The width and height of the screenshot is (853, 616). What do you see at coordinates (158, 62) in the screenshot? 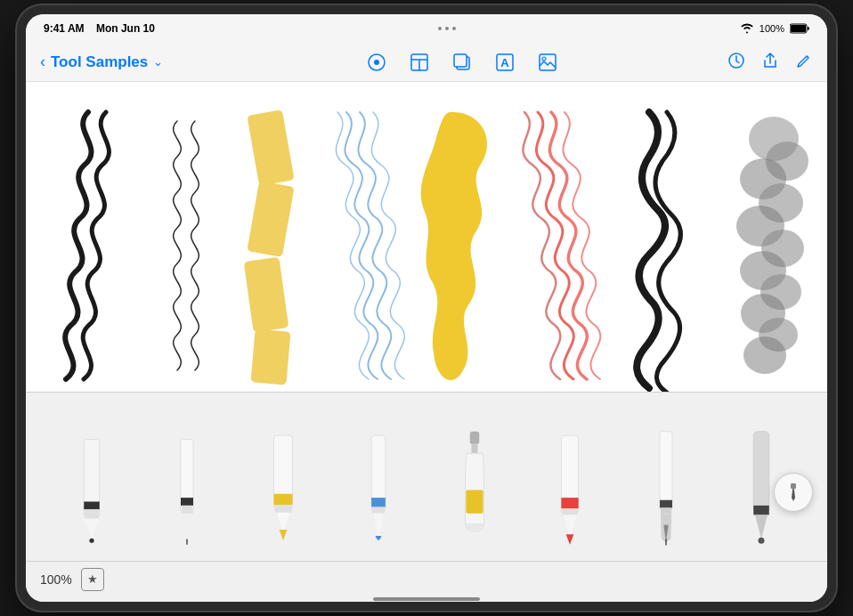
I see `chevron-down-icon: ⌄` at bounding box center [158, 62].